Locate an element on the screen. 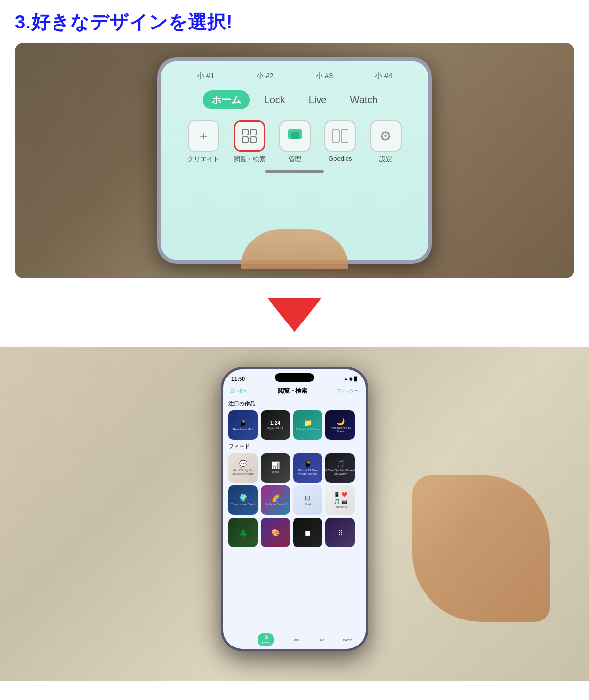  pbn-create: + is located at coordinates (238, 640).